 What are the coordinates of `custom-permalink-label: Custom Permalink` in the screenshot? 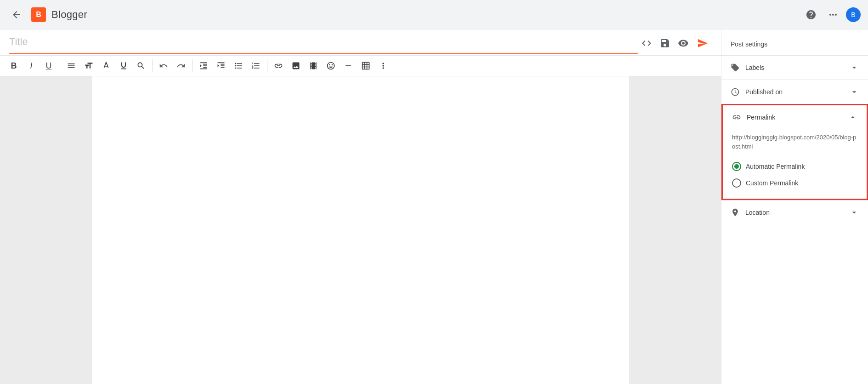 It's located at (772, 183).